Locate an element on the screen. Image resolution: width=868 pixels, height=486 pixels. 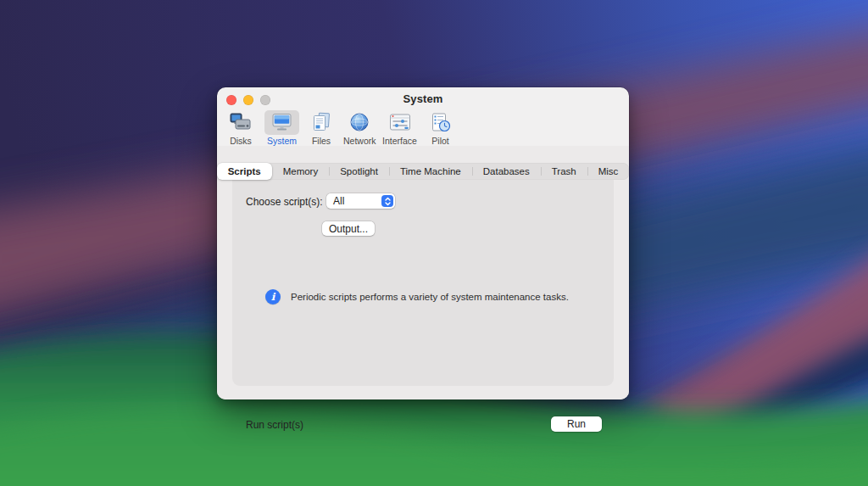
toolbar-label: System is located at coordinates (281, 141).